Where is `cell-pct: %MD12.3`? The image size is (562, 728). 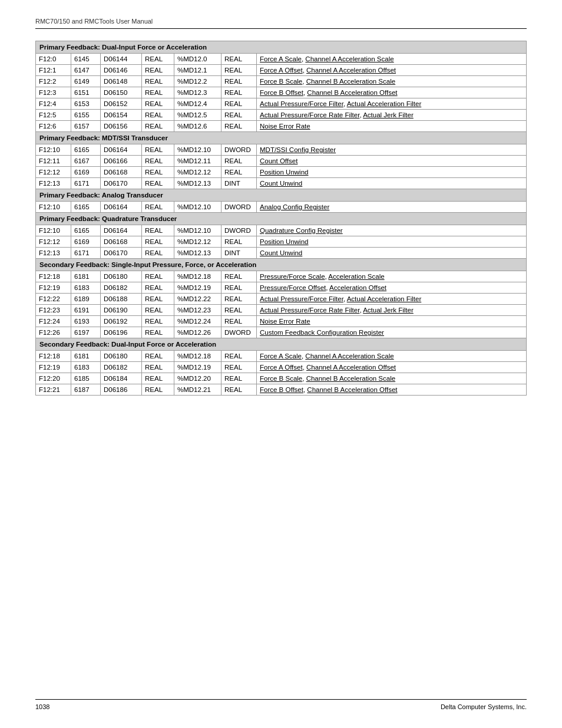 cell-pct: %MD12.3 is located at coordinates (198, 93).